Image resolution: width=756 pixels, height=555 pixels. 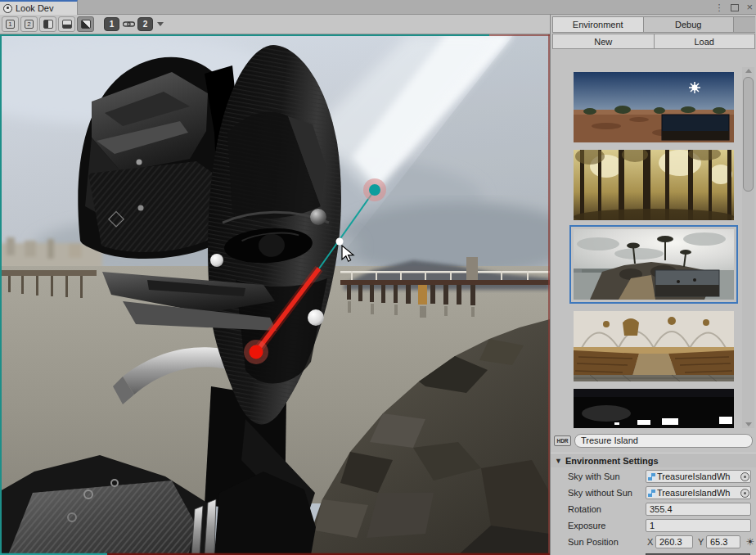 I want to click on foldout-triangle-icon: ▼, so click(x=558, y=461).